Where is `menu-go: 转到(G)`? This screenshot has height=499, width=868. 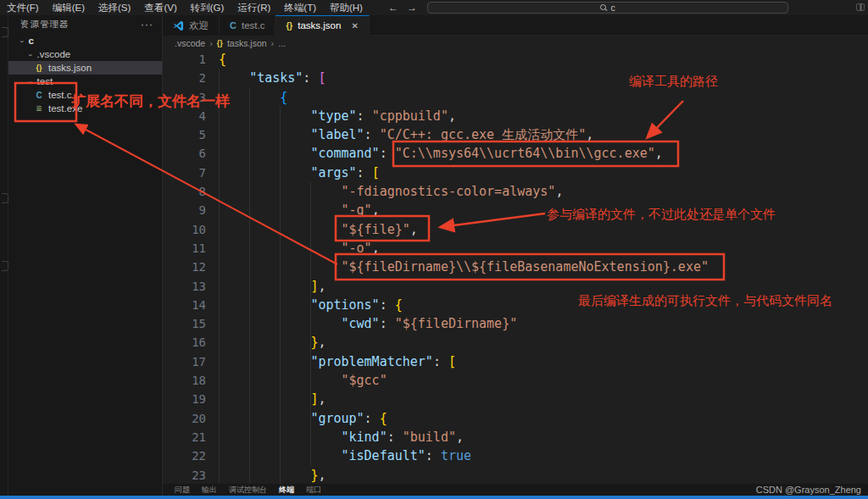
menu-go: 转到(G) is located at coordinates (208, 8).